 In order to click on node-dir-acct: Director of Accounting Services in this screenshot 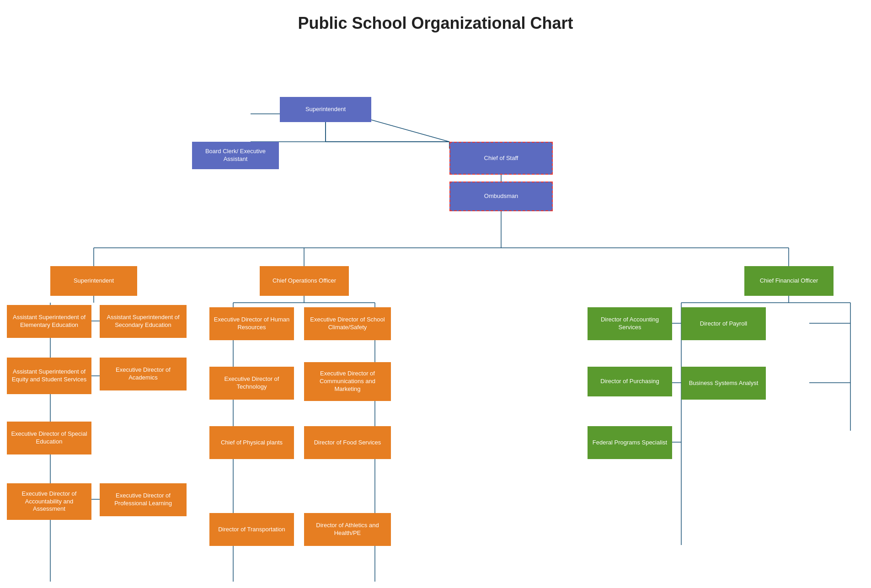, I will do `click(630, 324)`.